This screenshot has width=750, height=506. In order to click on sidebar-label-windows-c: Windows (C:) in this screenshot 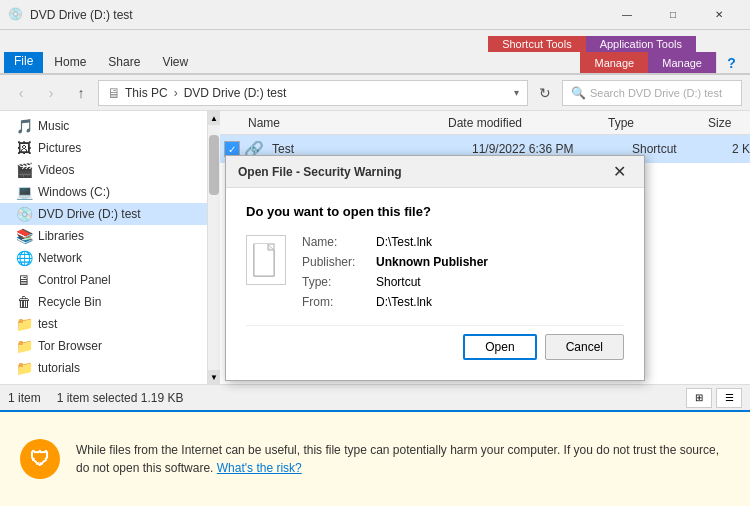, I will do `click(74, 192)`.